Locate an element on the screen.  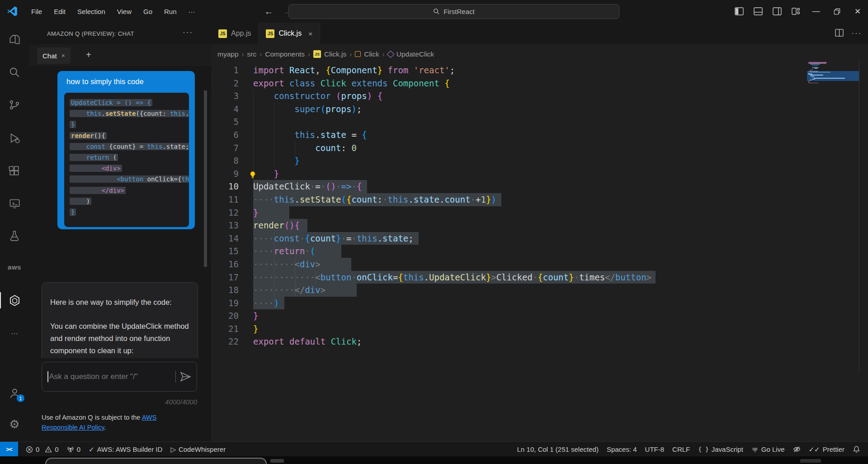
code-line-6: 6 this.state = { is located at coordinates (540, 135).